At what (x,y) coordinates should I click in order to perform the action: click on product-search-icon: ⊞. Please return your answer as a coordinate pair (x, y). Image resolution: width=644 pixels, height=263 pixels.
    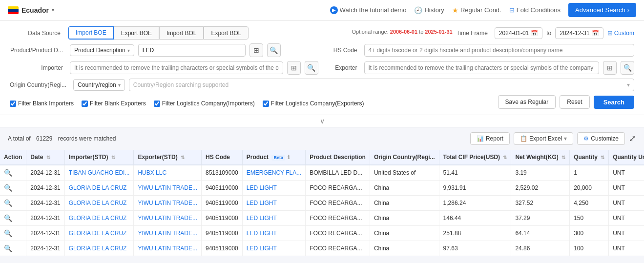
    Looking at the image, I should click on (256, 50).